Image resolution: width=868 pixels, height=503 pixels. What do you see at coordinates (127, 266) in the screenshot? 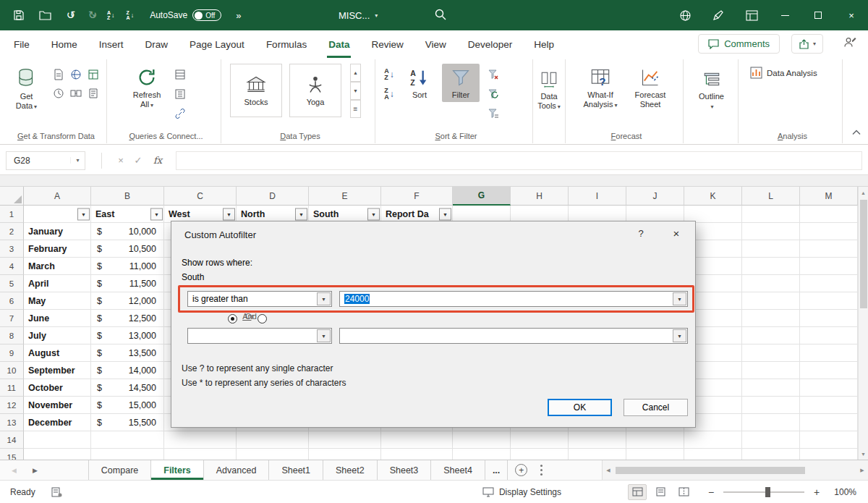
I see `cell-B4: $11,000` at bounding box center [127, 266].